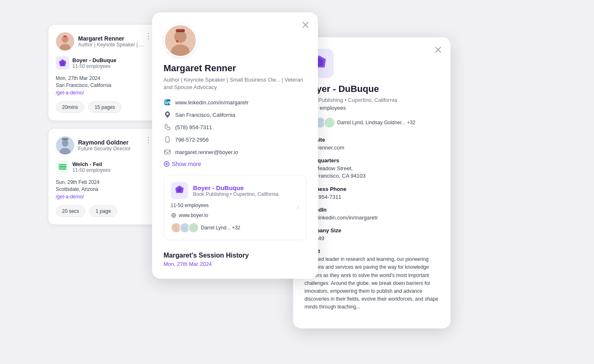 This screenshot has height=364, width=594. I want to click on company-popup-close, so click(438, 50).